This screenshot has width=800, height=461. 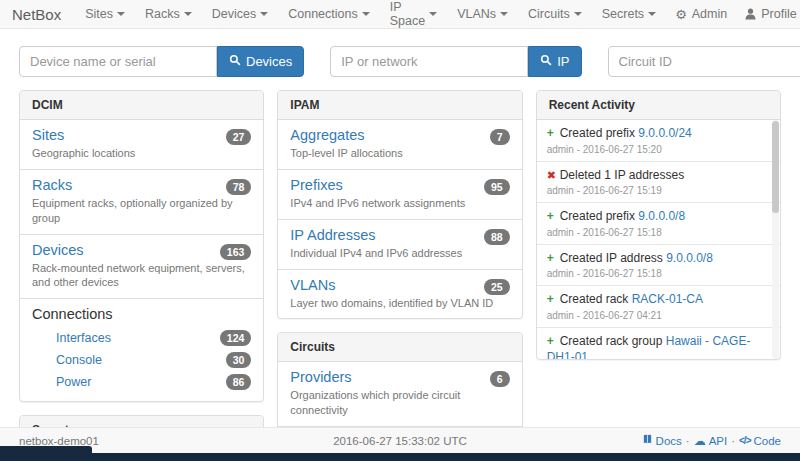 What do you see at coordinates (168, 14) in the screenshot?
I see `menu-racks: Racks` at bounding box center [168, 14].